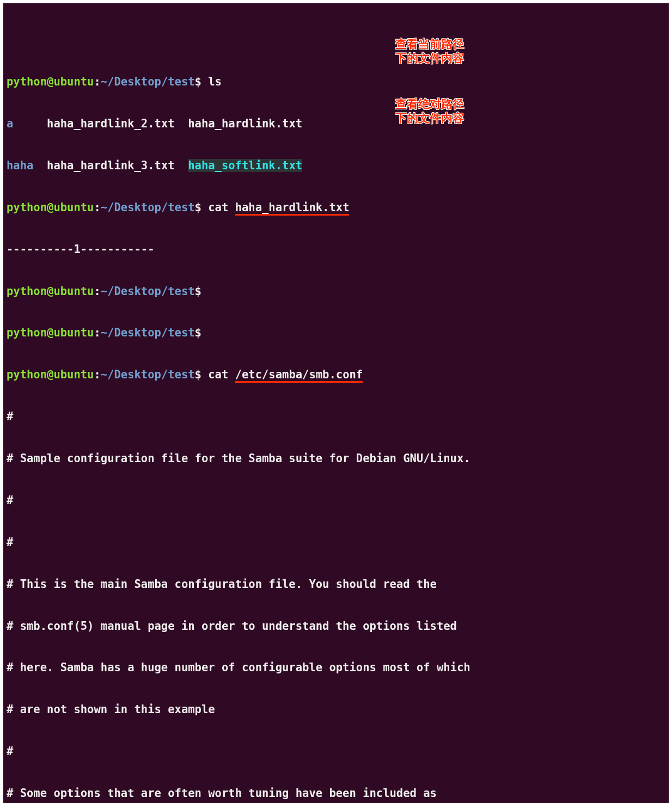 The width and height of the screenshot is (672, 803). Describe the element at coordinates (245, 124) in the screenshot. I see `ls-file-hl: haha_hardlink.txt` at that location.